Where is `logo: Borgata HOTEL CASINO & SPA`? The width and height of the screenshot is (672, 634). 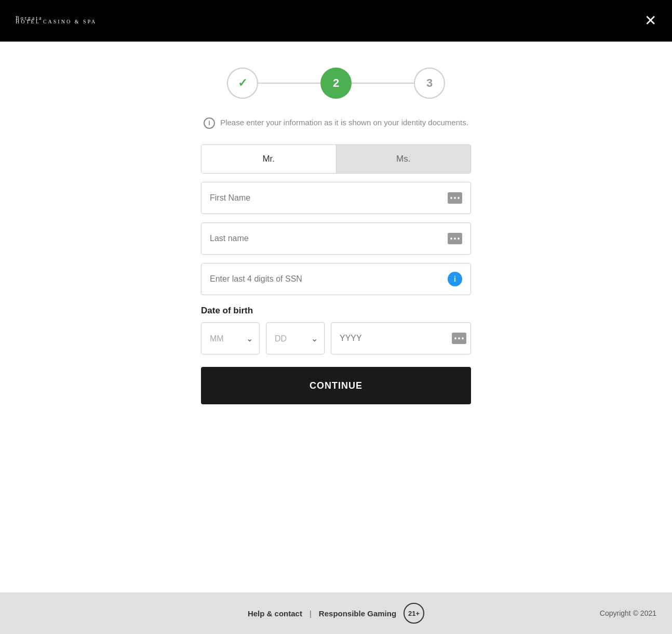 logo: Borgata HOTEL CASINO & SPA is located at coordinates (56, 21).